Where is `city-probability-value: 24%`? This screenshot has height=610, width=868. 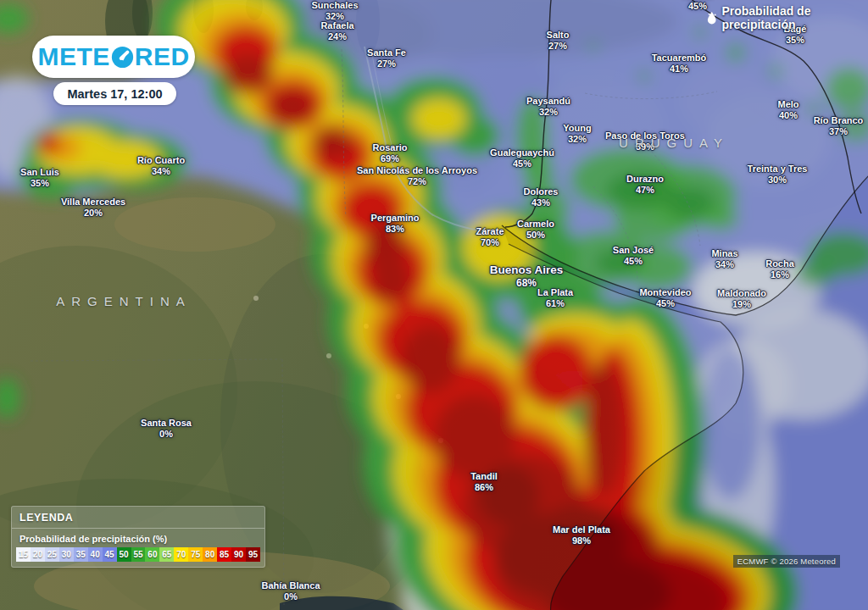
city-probability-value: 24% is located at coordinates (337, 37).